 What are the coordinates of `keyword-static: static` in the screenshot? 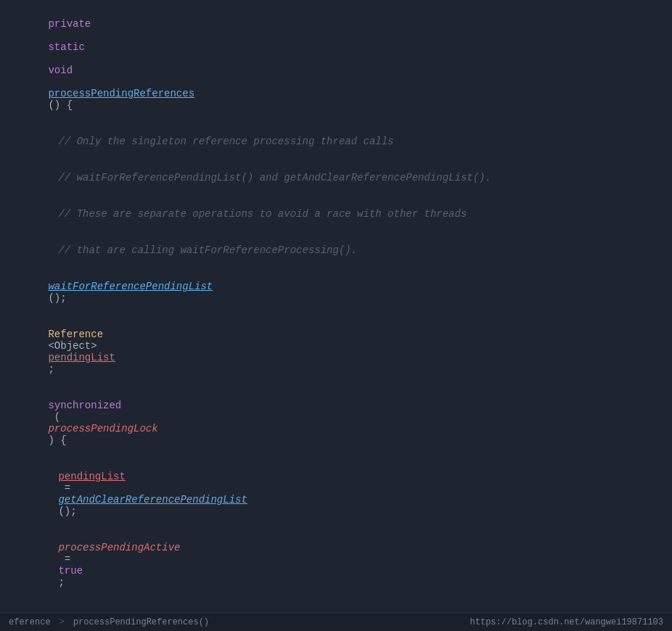 It's located at (66, 47).